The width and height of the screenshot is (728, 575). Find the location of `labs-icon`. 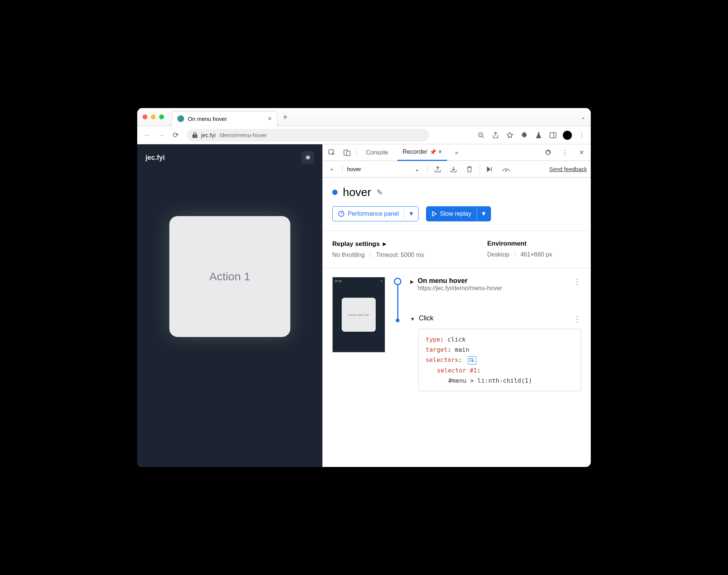

labs-icon is located at coordinates (539, 135).